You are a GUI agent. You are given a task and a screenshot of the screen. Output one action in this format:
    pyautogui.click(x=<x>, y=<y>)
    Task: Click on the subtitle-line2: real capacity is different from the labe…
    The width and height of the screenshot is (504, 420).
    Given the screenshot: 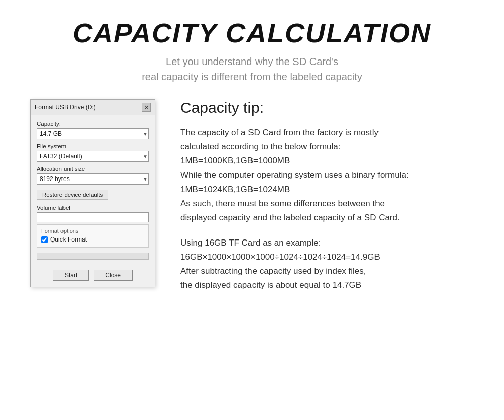 What is the action you would take?
    pyautogui.click(x=252, y=77)
    